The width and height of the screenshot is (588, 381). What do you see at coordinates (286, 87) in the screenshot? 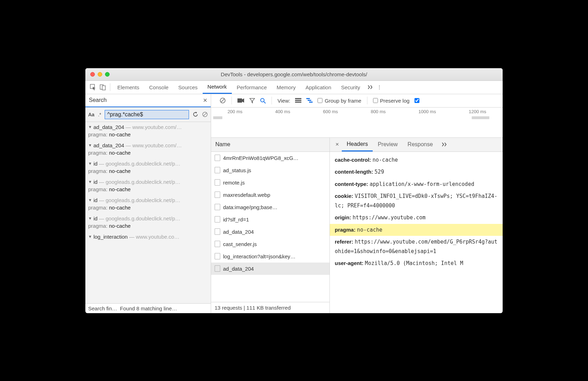
I see `tab-memory: Memory` at bounding box center [286, 87].